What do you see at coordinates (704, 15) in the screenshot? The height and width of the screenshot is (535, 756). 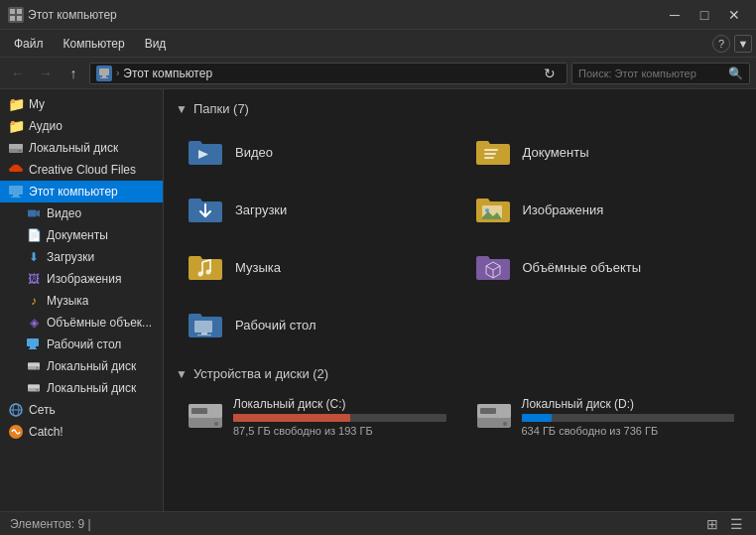 I see `maximize-button: □` at bounding box center [704, 15].